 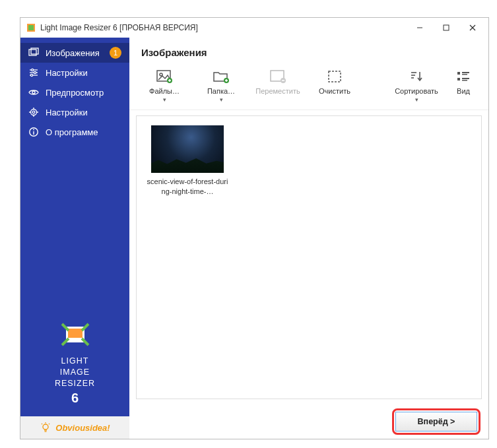 What do you see at coordinates (446, 28) in the screenshot?
I see `maximize-button` at bounding box center [446, 28].